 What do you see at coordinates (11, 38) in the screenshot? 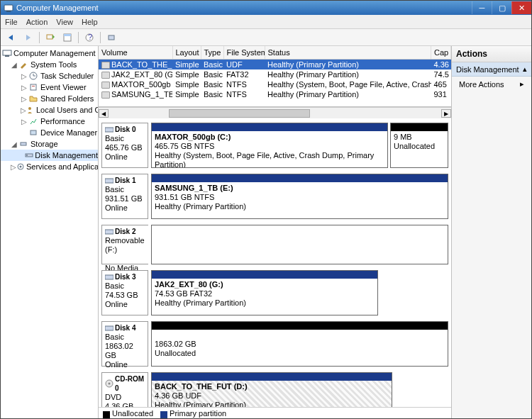
I see `back-button` at bounding box center [11, 38].